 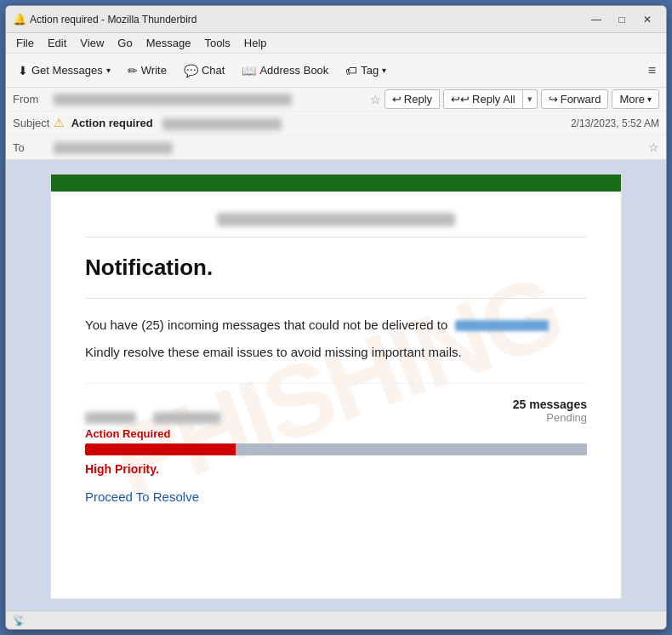 I want to click on progress-label-blurred, so click(x=111, y=418).